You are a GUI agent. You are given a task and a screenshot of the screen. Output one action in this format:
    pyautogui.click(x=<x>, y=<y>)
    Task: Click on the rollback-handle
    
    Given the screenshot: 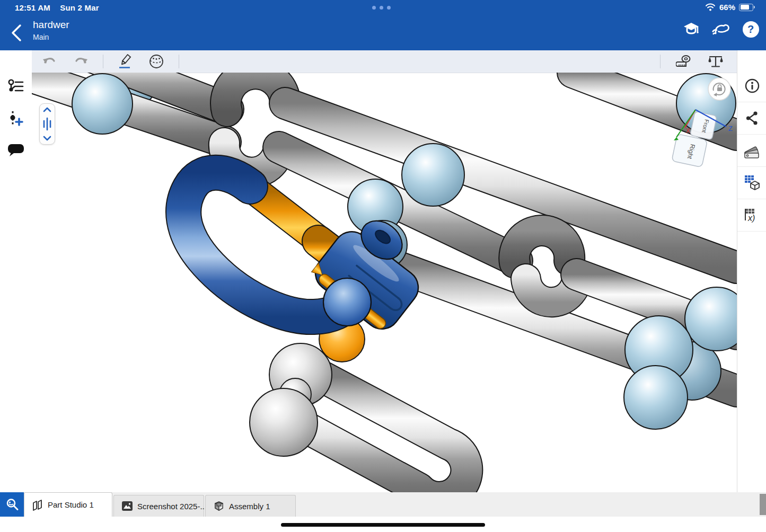 What is the action you would take?
    pyautogui.click(x=47, y=124)
    